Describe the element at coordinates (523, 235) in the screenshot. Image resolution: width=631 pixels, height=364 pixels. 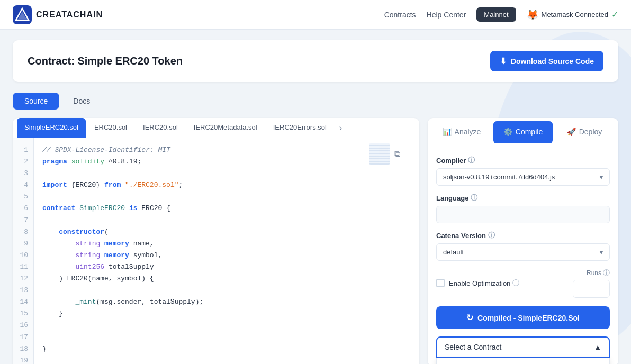
I see `catena-version-label: Catena Version ⓘ` at that location.